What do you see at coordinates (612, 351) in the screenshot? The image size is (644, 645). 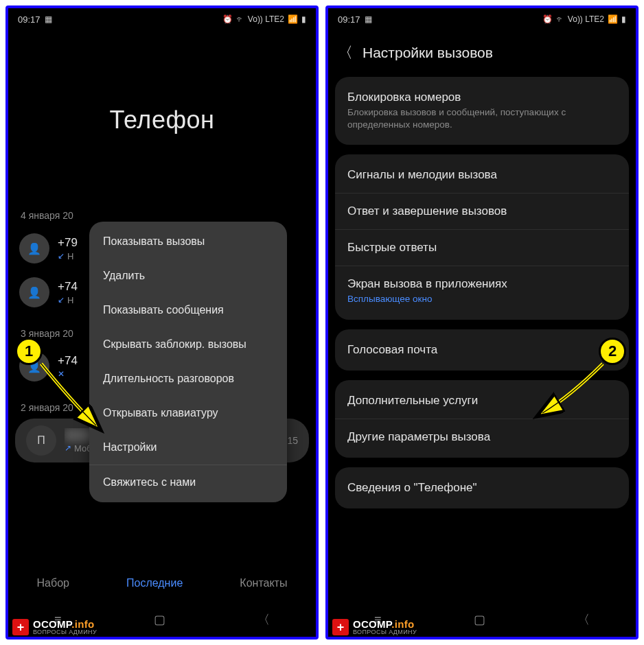 I see `step-number: 2` at bounding box center [612, 351].